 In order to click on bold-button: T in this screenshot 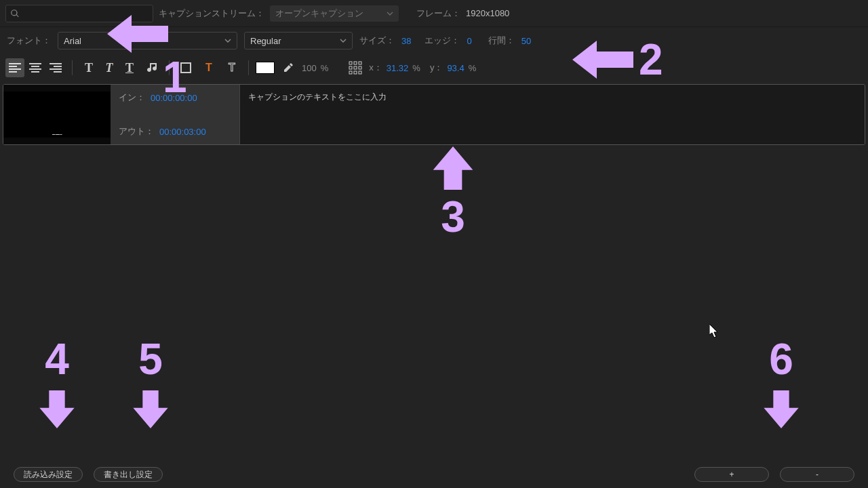, I will do `click(89, 68)`.